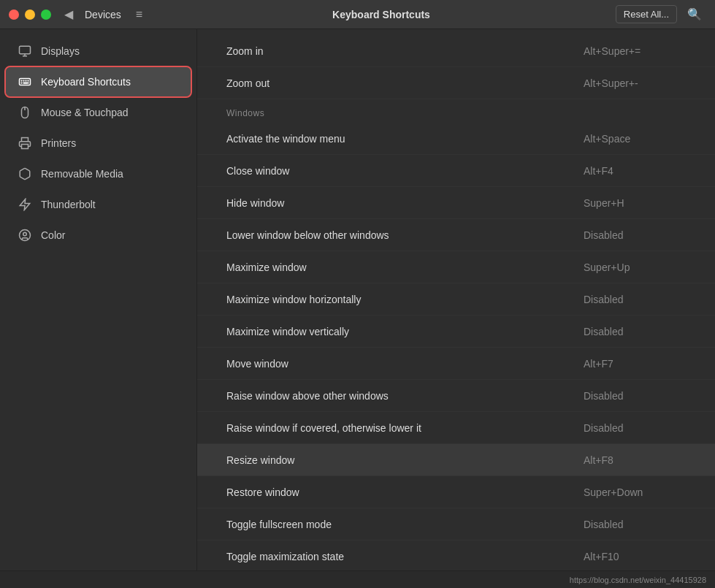 The image size is (715, 588). What do you see at coordinates (405, 396) in the screenshot?
I see `shortcut-name: Raise window above other windows` at bounding box center [405, 396].